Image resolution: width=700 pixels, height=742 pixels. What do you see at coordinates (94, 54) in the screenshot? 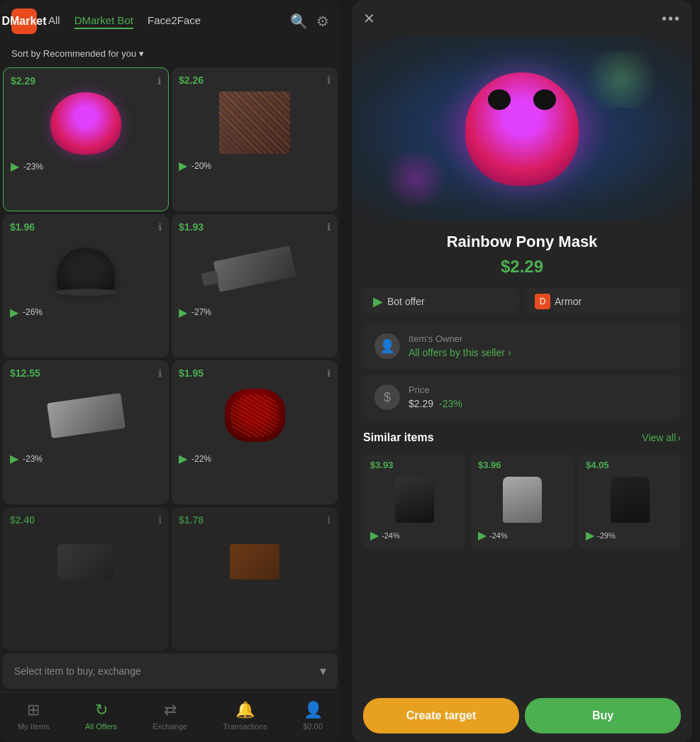
I see `sort-value: Recommended for you ▾` at bounding box center [94, 54].